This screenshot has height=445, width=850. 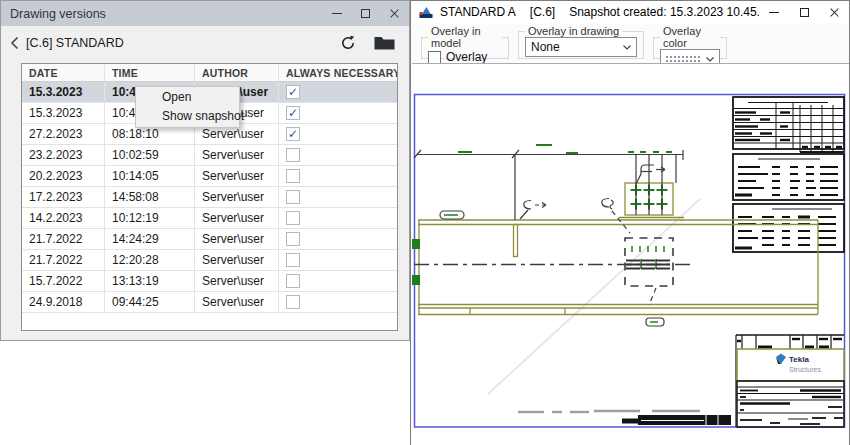 I want to click on table-row: 20.2.2023 10:14:05 Server\user, so click(x=210, y=176).